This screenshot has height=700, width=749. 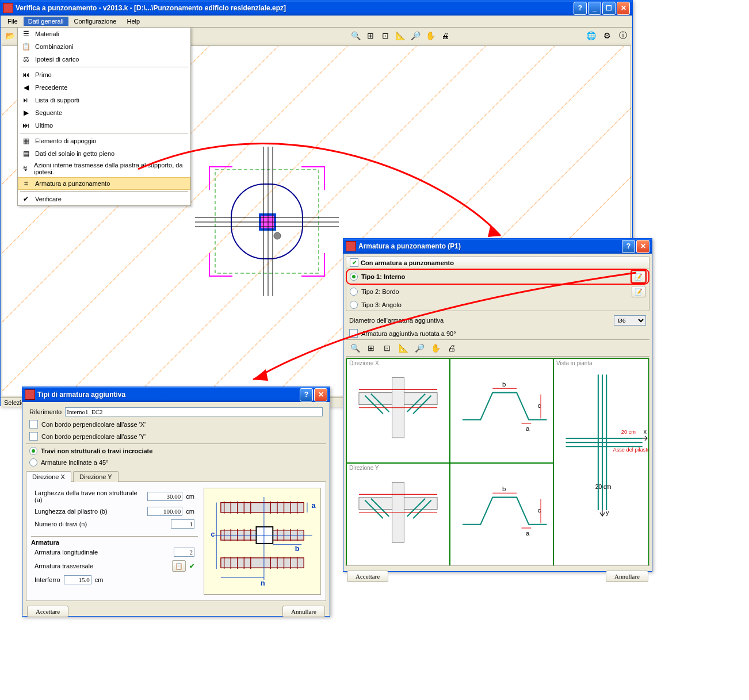 I want to click on menu-dati-solaio: ▤Dati del solaio in getto pieno, so click(x=104, y=154).